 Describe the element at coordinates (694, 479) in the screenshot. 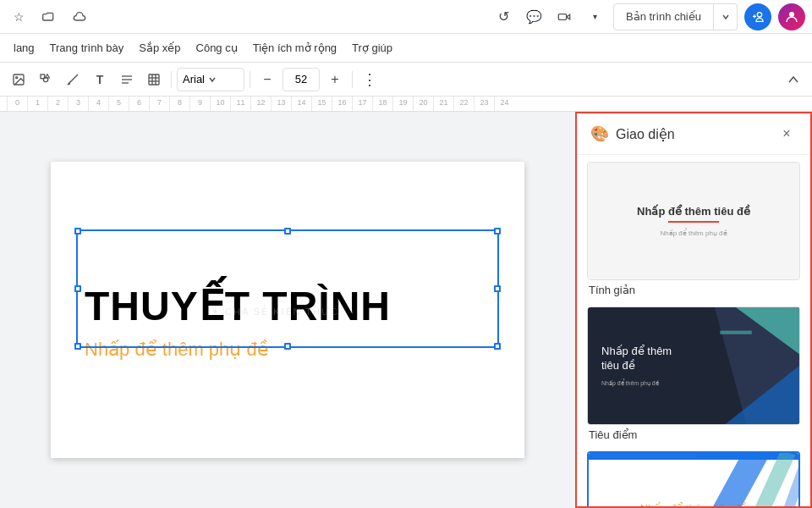

I see `theme-item-colored: Nhấp để thêm tiêu đề Nhấp để thêm phụ đề…` at that location.